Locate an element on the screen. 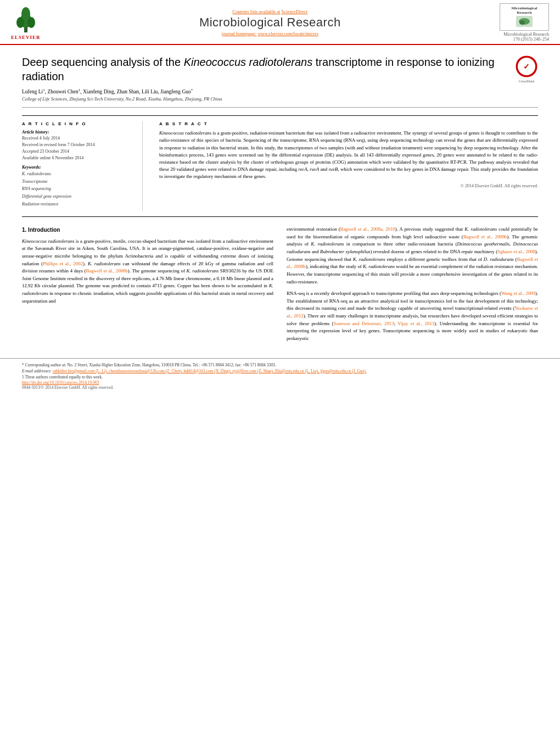 The width and height of the screenshot is (560, 742). ref-bagwell-2008a: Bagwell et al., 2008a, 2010 is located at coordinates (368, 229).